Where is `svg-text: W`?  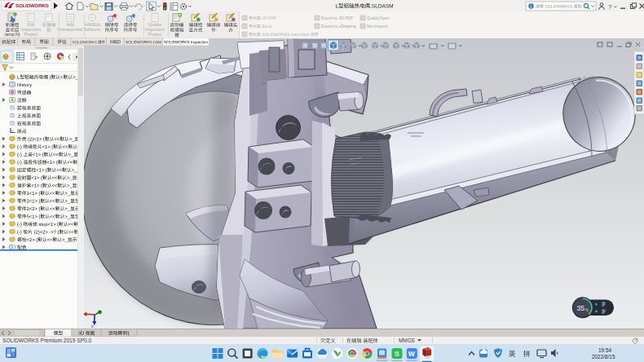 svg-text: W is located at coordinates (412, 354).